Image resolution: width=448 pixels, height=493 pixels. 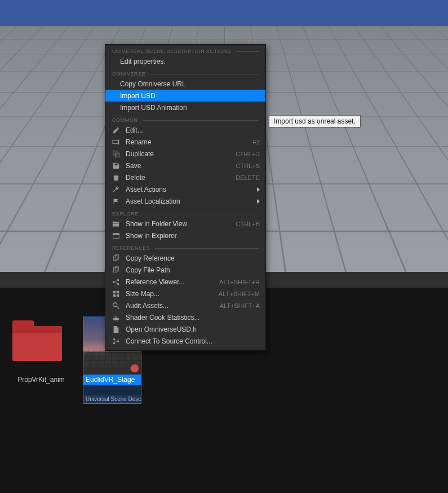 I want to click on menu-item-shader-cook-stats: Shader Cook Statistics..., so click(x=185, y=317).